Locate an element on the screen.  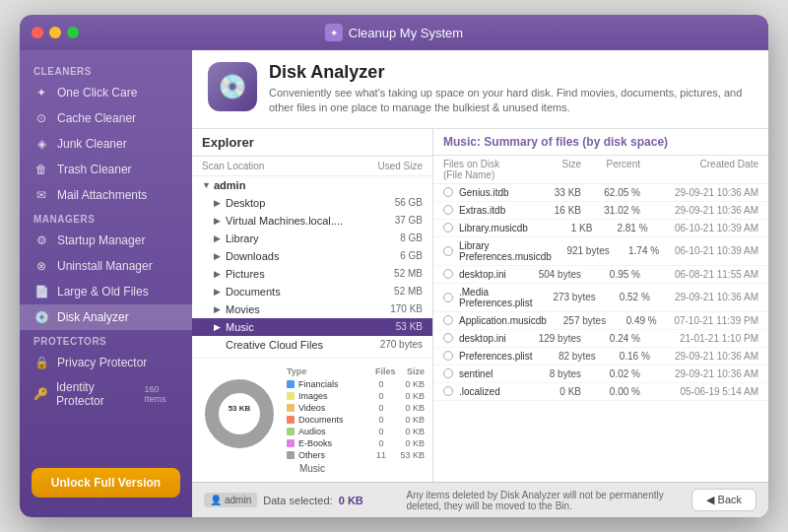
file-size: 1 KB is located at coordinates (560, 229).